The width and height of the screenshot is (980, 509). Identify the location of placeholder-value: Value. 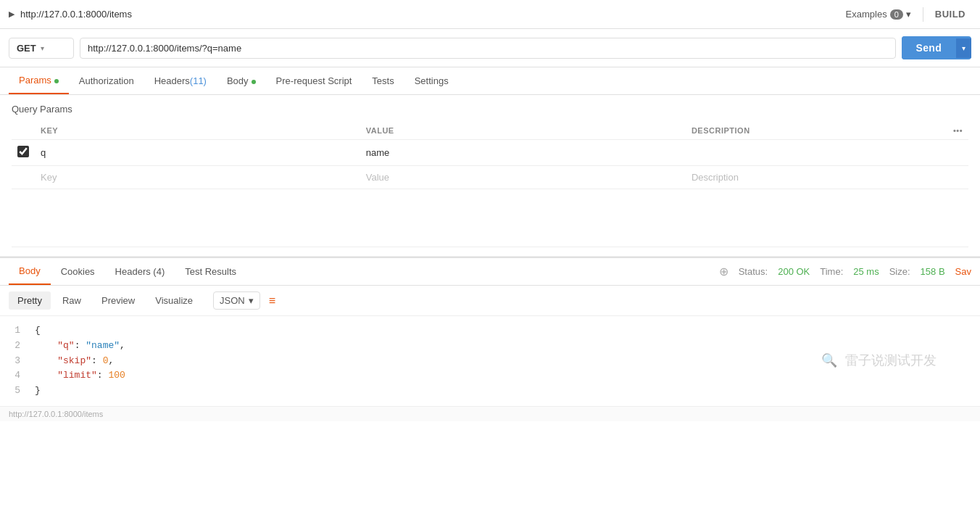
(523, 178).